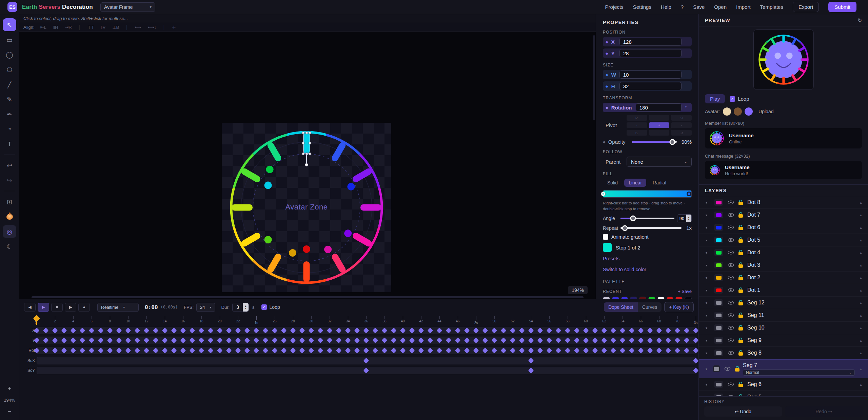  Describe the element at coordinates (659, 118) in the screenshot. I see `pivot-cell-1: ·` at that location.